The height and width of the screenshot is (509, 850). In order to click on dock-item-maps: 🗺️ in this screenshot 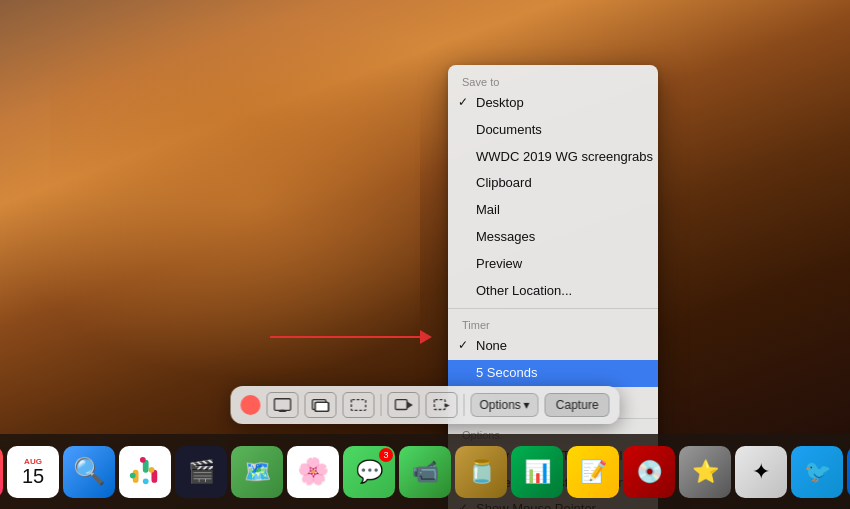, I will do `click(257, 472)`.